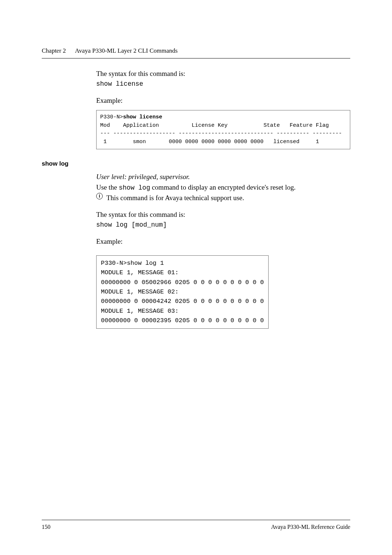 Image resolution: width=392 pixels, height=555 pixels. What do you see at coordinates (175, 198) in the screenshot?
I see `info-text: This command is for Avaya technical supp…` at bounding box center [175, 198].